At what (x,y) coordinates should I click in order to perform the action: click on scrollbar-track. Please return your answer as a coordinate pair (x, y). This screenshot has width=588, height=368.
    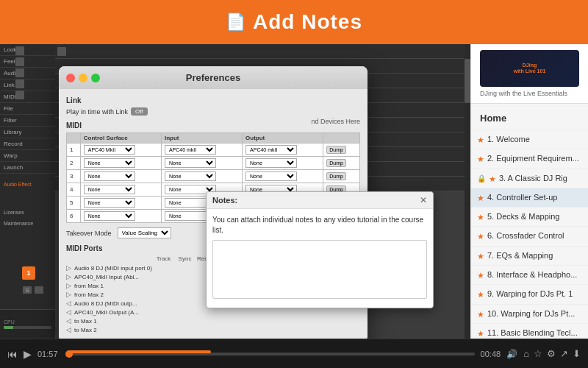
    Looking at the image, I should click on (467, 191).